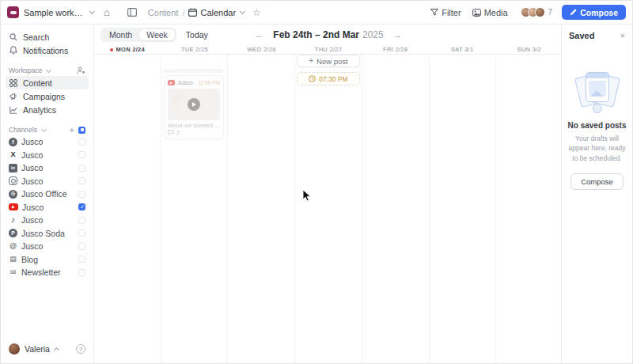 Image resolution: width=633 pixels, height=364 pixels. I want to click on sidebar-item-analytics: Analytics, so click(47, 109).